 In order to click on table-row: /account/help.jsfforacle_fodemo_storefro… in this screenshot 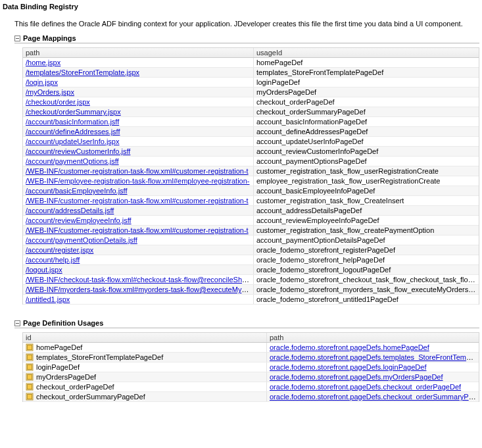, I will do `click(251, 261)`.